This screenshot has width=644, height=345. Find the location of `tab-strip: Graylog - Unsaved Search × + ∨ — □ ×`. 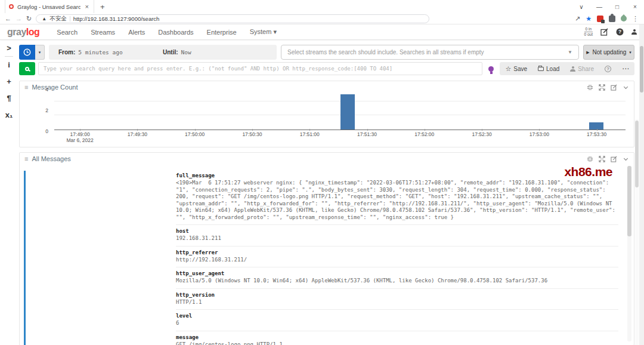

tab-strip: Graylog - Unsaved Search × + ∨ — □ × is located at coordinates (322, 7).